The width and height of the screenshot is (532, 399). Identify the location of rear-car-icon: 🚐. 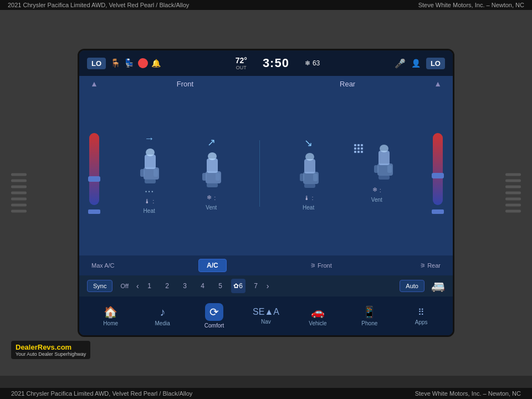
(438, 286).